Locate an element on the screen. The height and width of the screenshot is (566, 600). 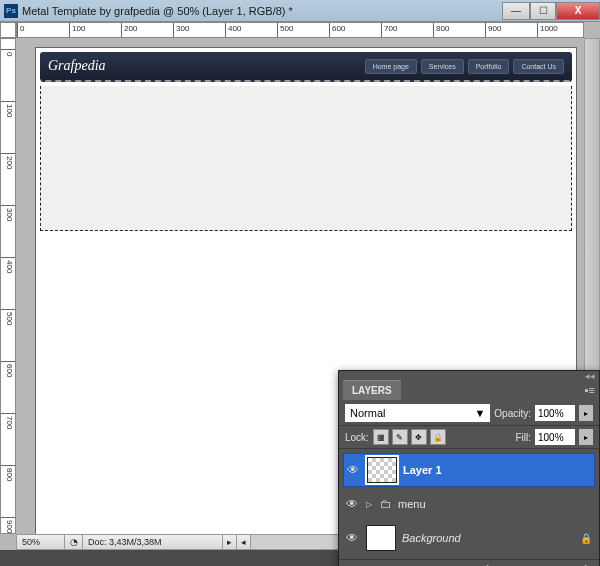
doc-size-status: Doc: 3,43M/3,38M is located at coordinates (153, 542).